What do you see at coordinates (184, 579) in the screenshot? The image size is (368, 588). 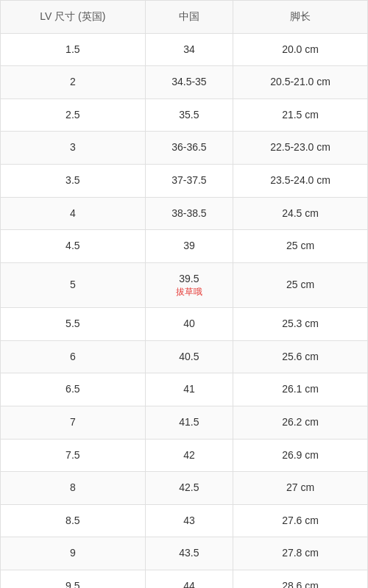 I see `table-row: 9.54428.6 cm` at bounding box center [184, 579].